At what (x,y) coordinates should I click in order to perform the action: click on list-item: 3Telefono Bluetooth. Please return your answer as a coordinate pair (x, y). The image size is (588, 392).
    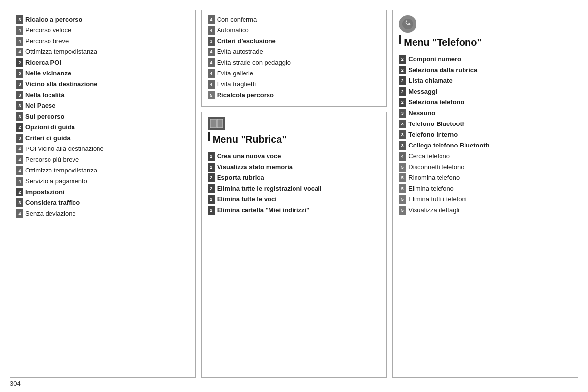
    Looking at the image, I should click on (485, 124).